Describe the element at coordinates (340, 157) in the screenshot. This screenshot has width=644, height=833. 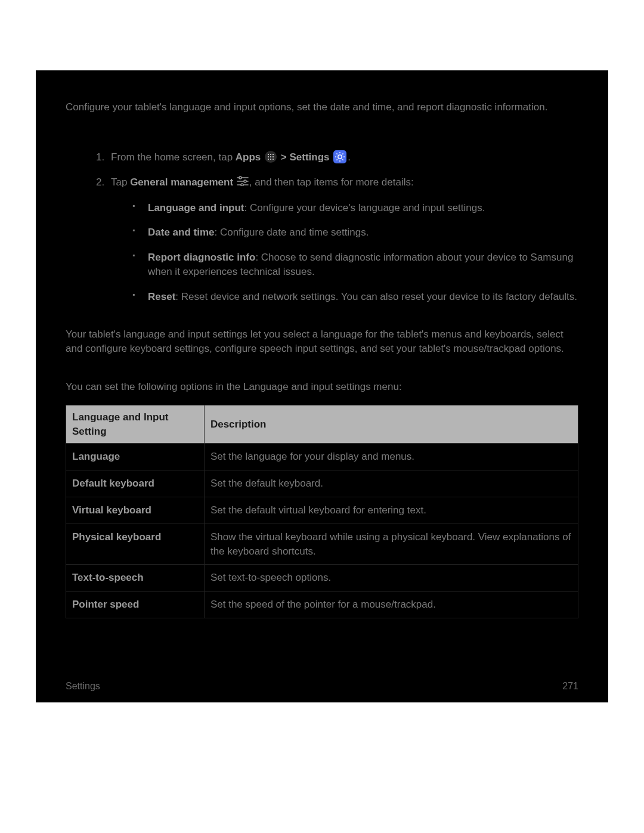
I see `settings-gear-icon` at that location.